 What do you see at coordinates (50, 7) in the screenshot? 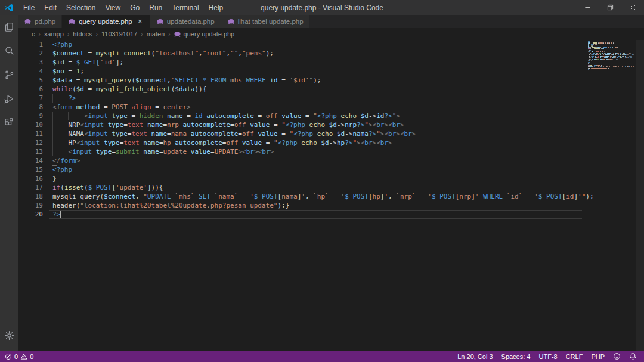
I see `menu-item-edit: Edit` at bounding box center [50, 7].